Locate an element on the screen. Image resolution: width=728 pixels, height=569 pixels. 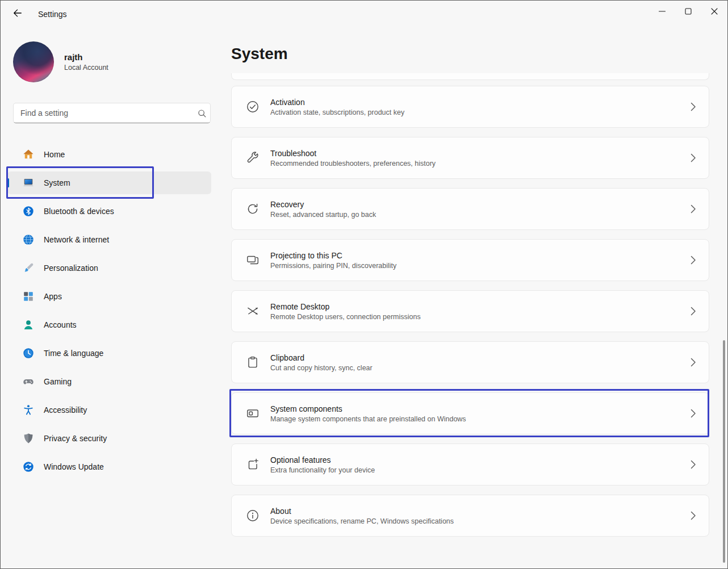
card-title: Activation is located at coordinates (480, 102).